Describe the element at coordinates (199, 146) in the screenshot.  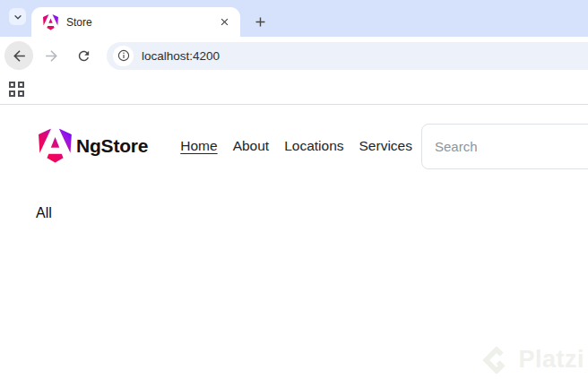
I see `nav-link-home: Home` at that location.